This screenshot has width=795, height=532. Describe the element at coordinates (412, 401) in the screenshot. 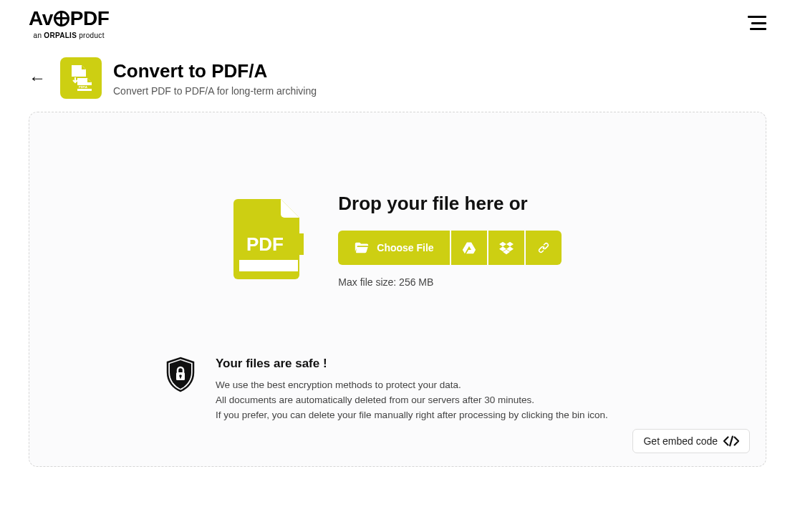

I see `safety-line-2: All documents are automatically deleted …` at that location.